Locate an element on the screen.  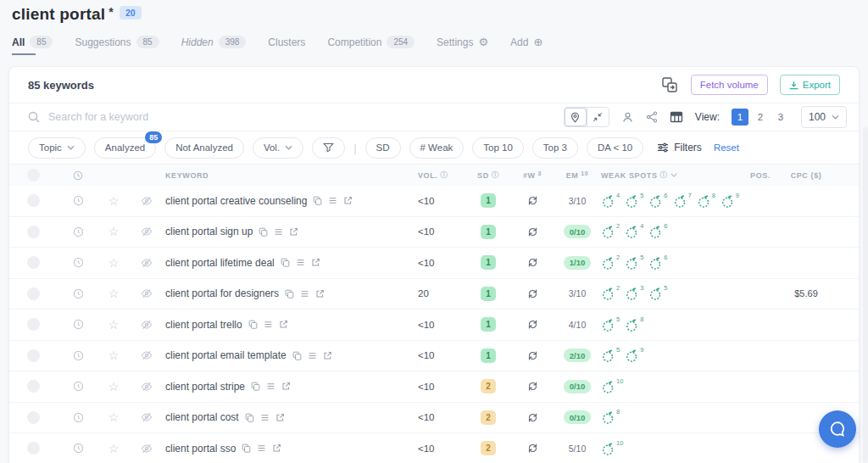
view-option-3: 3 is located at coordinates (781, 117).